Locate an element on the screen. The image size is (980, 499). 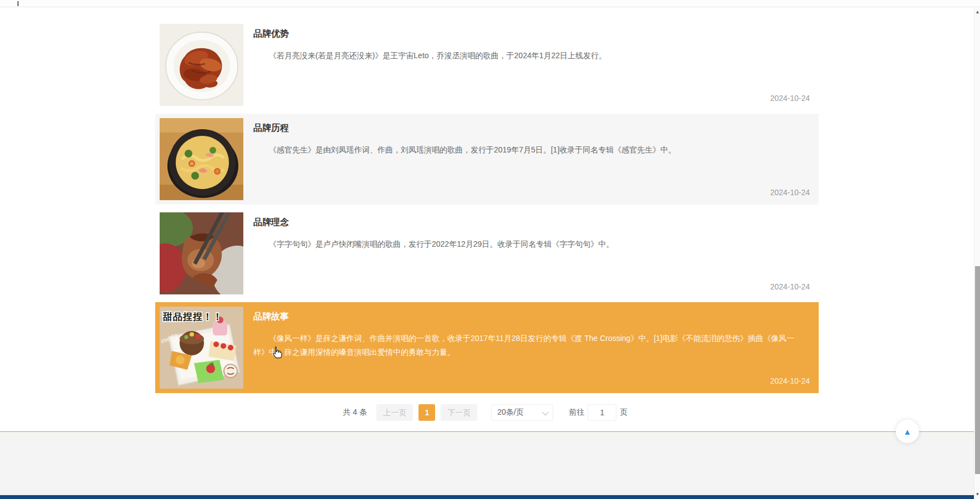
scroll-up-icon: ▲ is located at coordinates (977, 12).